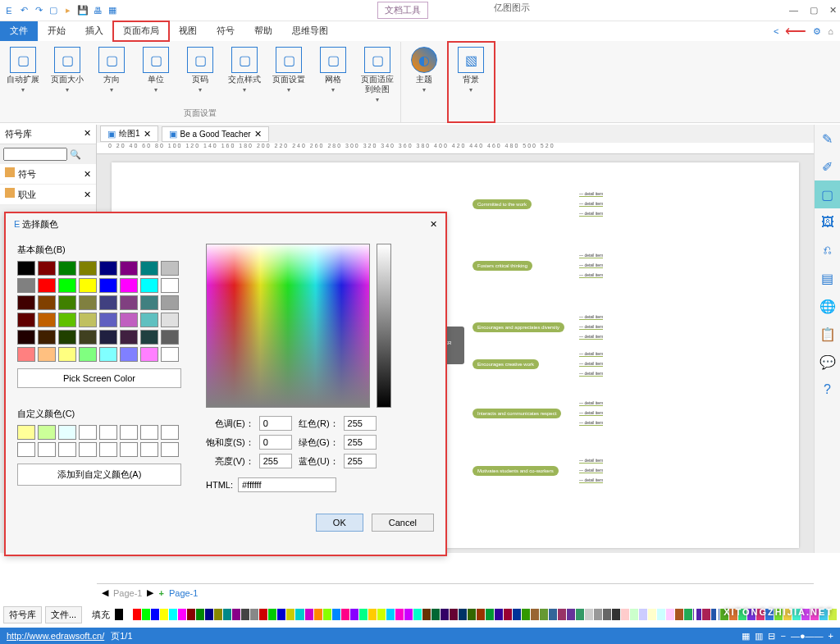  I want to click on page-tab-active: Page-1, so click(184, 593).